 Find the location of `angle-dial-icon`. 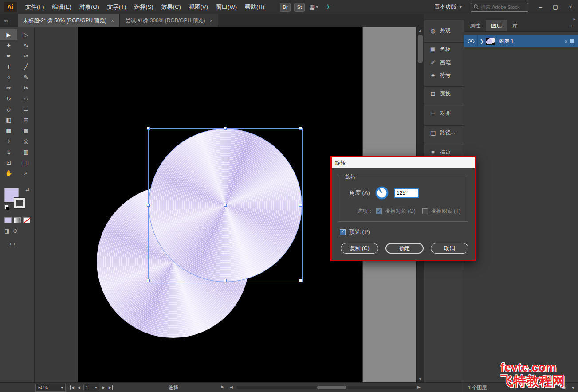

angle-dial-icon is located at coordinates (382, 193).